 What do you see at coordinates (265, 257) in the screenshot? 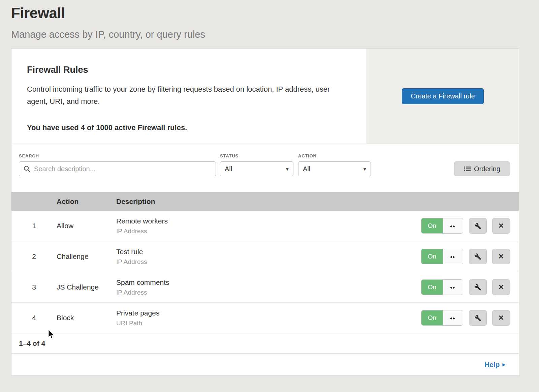
I see `table-row: 2 Challenge Test rule IP Address On ◂▸ ✕` at bounding box center [265, 257].